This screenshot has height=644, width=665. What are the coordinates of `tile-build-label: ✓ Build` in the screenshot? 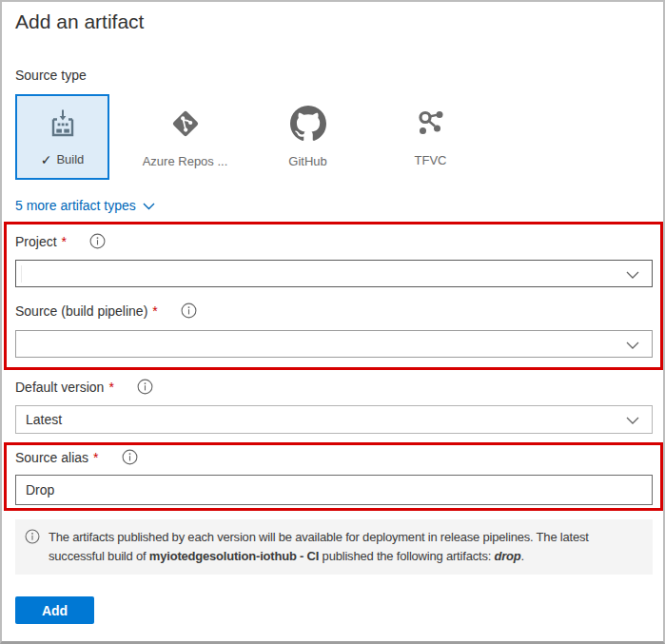 It's located at (63, 160).